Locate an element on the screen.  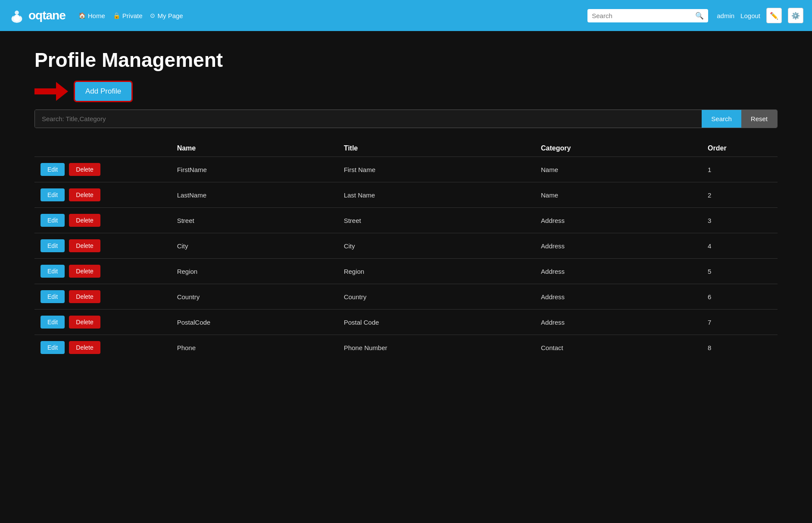
logout-button: Logout is located at coordinates (750, 16).